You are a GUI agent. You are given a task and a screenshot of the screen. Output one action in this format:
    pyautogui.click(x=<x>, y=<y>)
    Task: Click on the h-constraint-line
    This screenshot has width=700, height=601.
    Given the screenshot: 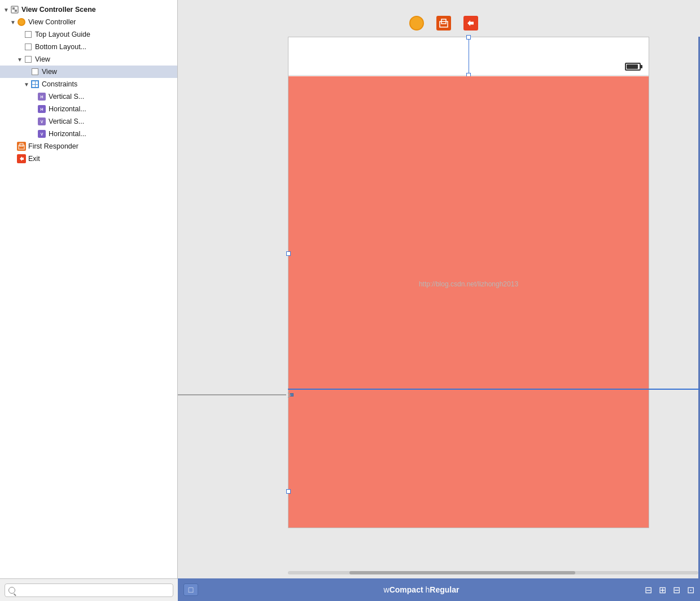 What is the action you would take?
    pyautogui.click(x=494, y=389)
    